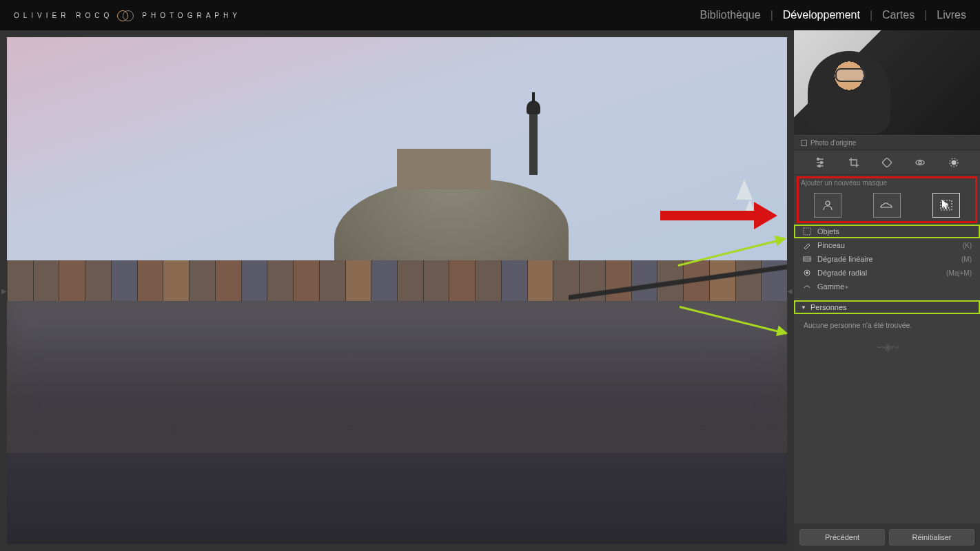  I want to click on brush-icon, so click(807, 245).